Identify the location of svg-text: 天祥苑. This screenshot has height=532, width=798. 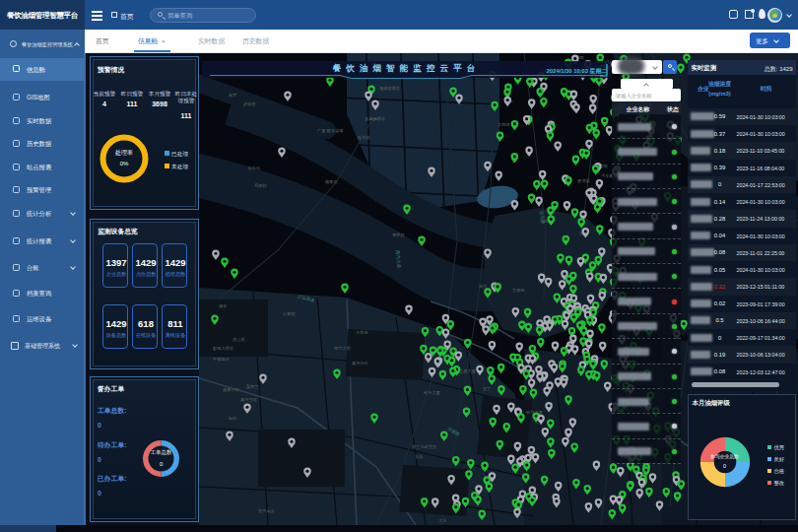
(363, 333).